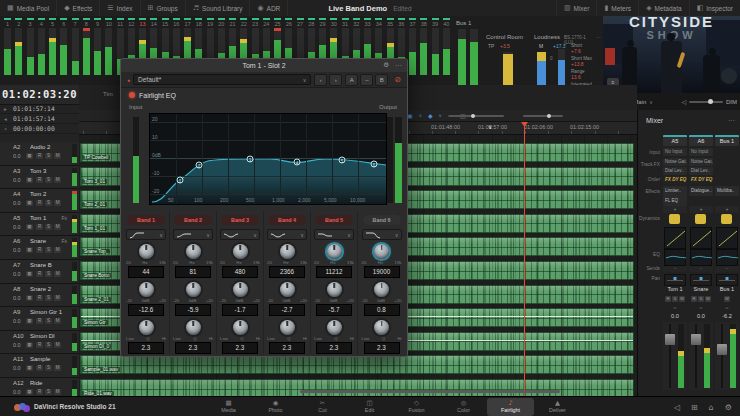 This screenshot has width=740, height=416. I want to click on page-tab-fusion: ◇Fusion, so click(416, 407).